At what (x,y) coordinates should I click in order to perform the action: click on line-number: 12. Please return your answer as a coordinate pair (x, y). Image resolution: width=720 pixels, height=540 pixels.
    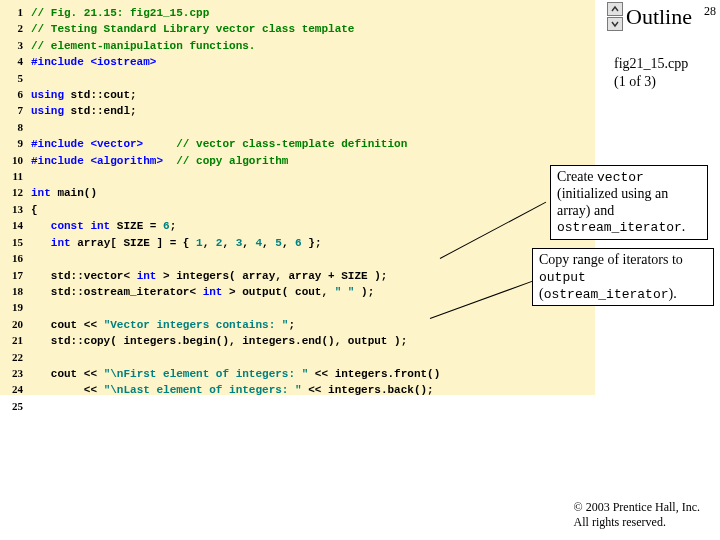
    Looking at the image, I should click on (18, 192).